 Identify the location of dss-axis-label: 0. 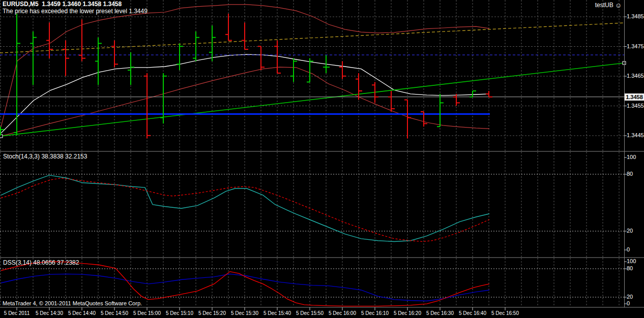
(628, 303).